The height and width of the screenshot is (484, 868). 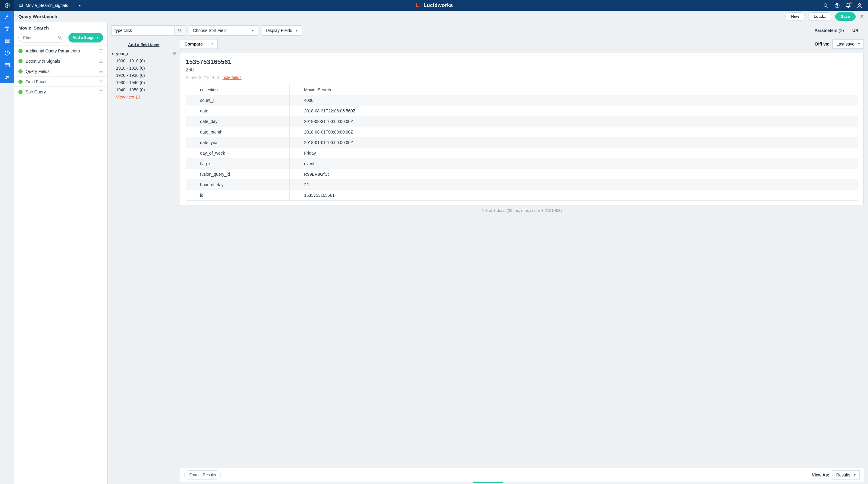 What do you see at coordinates (175, 54) in the screenshot?
I see `menu-icon: ☰` at bounding box center [175, 54].